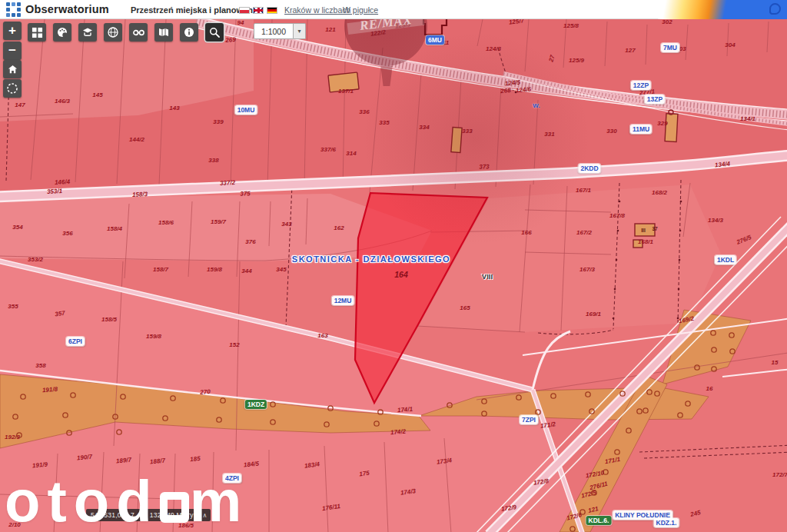  I want to click on locate-button, so click(12, 88).